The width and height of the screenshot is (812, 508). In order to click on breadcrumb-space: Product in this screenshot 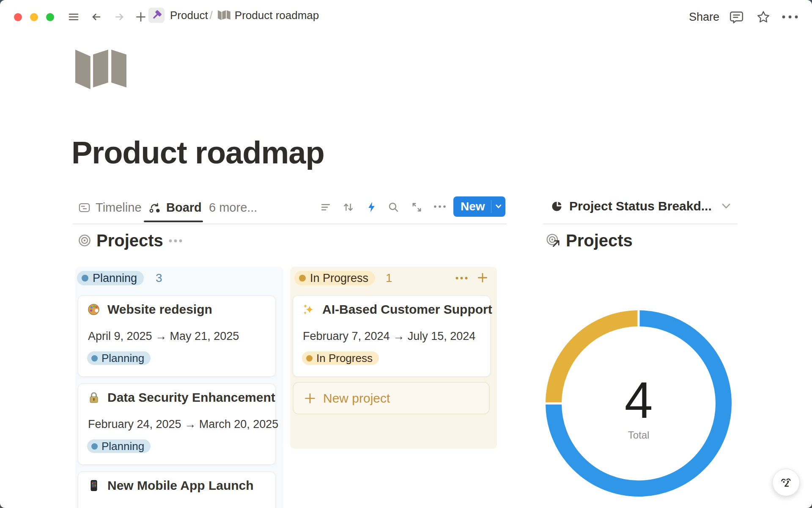, I will do `click(189, 15)`.